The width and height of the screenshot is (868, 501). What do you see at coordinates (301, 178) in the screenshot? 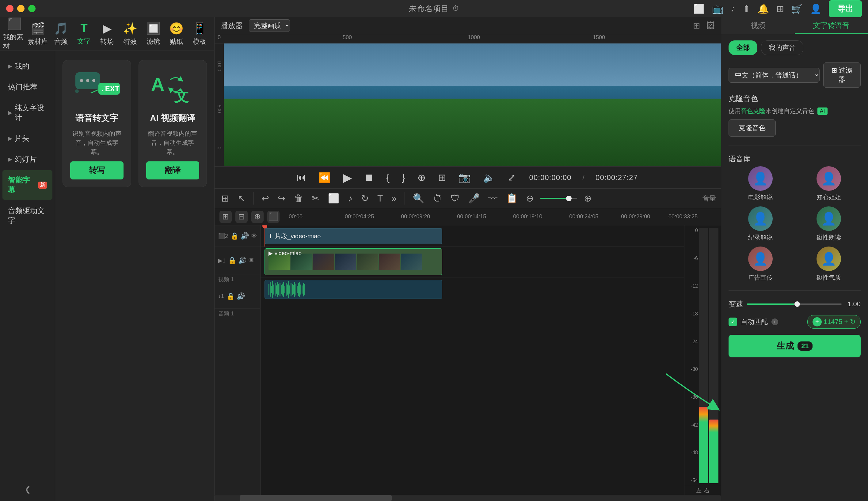
I see `prev-frame-button: ⏮` at bounding box center [301, 178].